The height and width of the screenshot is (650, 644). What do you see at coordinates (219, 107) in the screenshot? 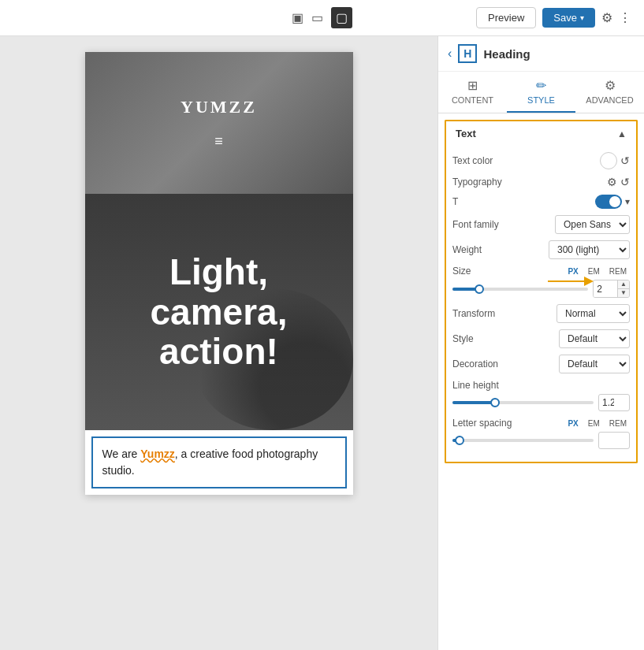
I see `site-logo: YUMZZ` at bounding box center [219, 107].